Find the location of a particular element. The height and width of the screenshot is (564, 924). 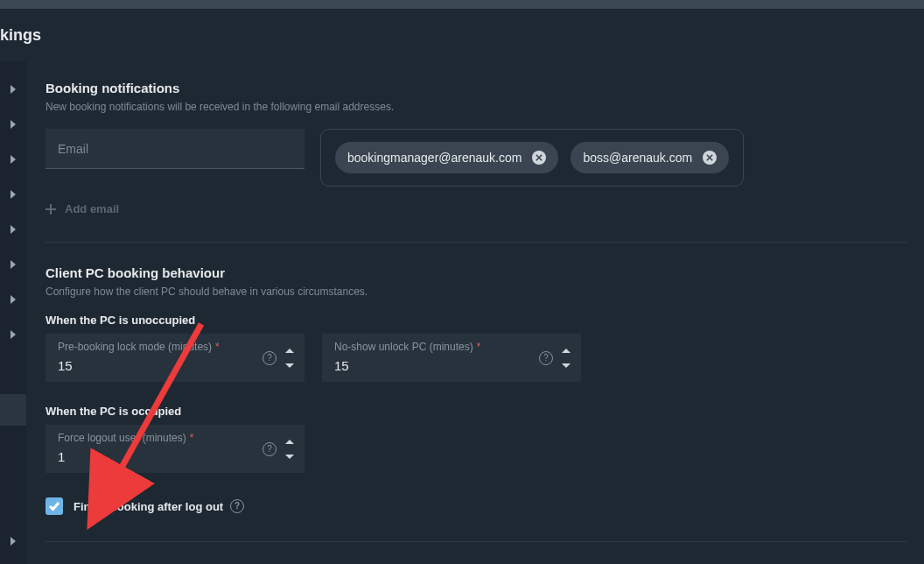

email-chip-label: boss@arenauk.com is located at coordinates (637, 158).